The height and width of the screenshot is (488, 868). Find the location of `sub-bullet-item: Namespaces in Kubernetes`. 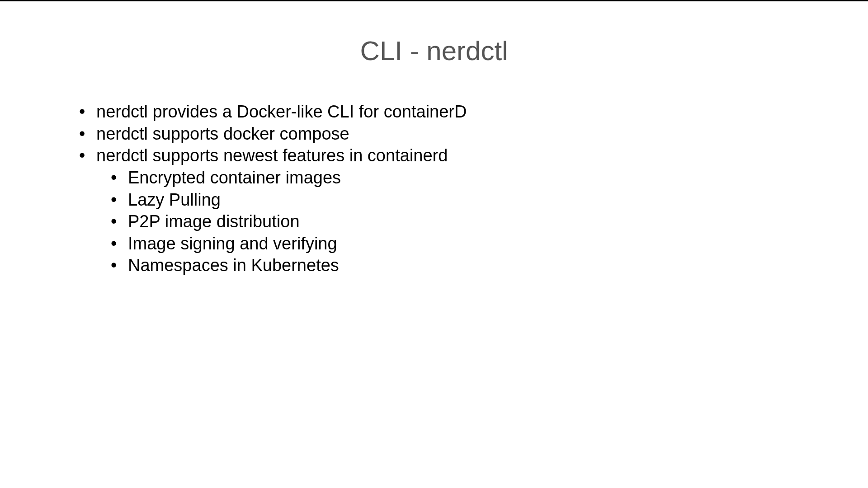

sub-bullet-item: Namespaces in Kubernetes is located at coordinates (465, 266).